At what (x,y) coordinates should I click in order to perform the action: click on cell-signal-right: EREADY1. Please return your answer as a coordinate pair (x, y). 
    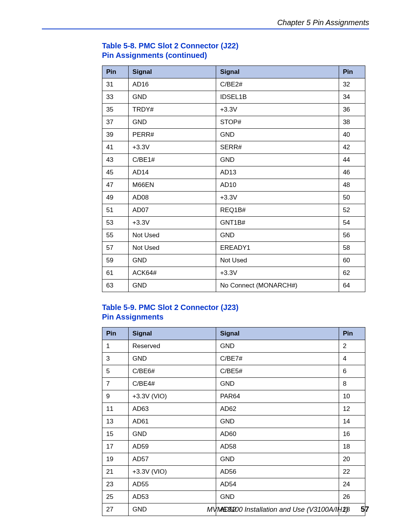
    Looking at the image, I should click on (277, 248).